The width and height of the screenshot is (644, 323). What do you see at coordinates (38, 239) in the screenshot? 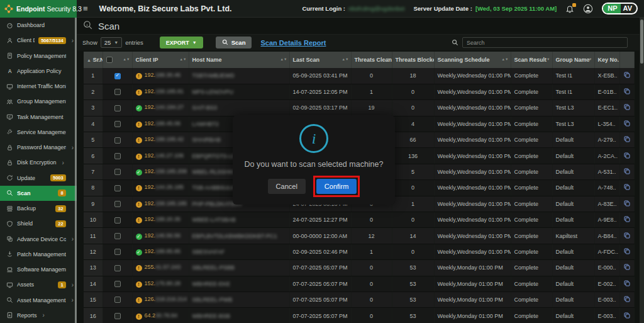
I see `sidebar-item-advance-device-control: Advance Device Control›` at bounding box center [38, 239].